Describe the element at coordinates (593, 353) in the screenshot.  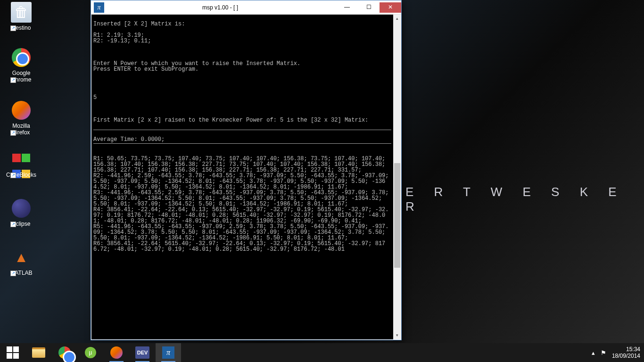
I see `tray-overflow-icon: ▴` at that location.